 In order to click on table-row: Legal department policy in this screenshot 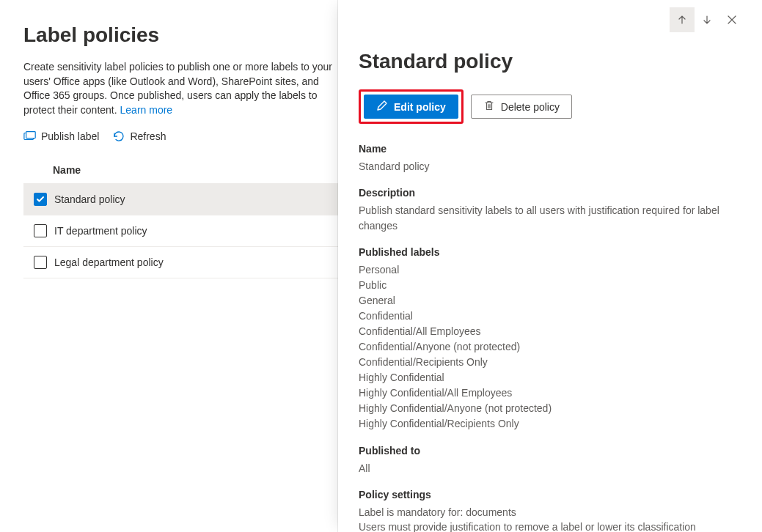, I will do `click(184, 262)`.